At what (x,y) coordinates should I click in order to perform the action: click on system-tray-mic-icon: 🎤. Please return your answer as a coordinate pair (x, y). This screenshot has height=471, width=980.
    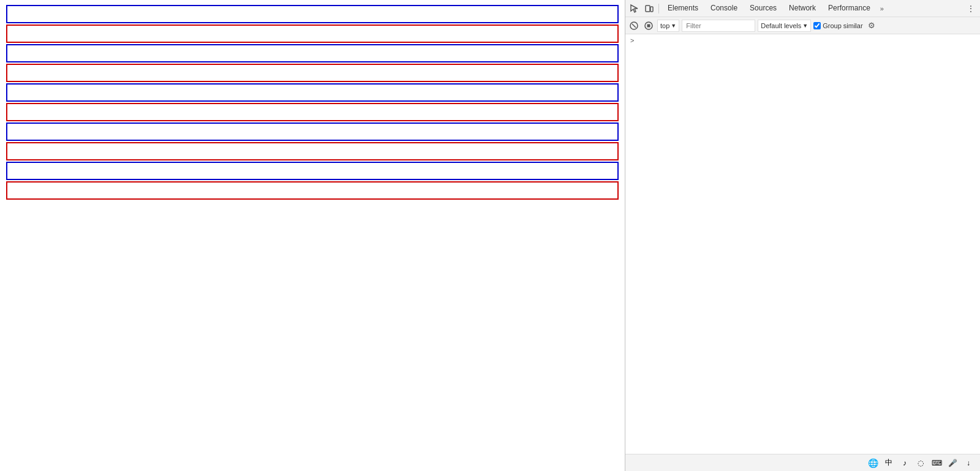
    Looking at the image, I should click on (952, 463).